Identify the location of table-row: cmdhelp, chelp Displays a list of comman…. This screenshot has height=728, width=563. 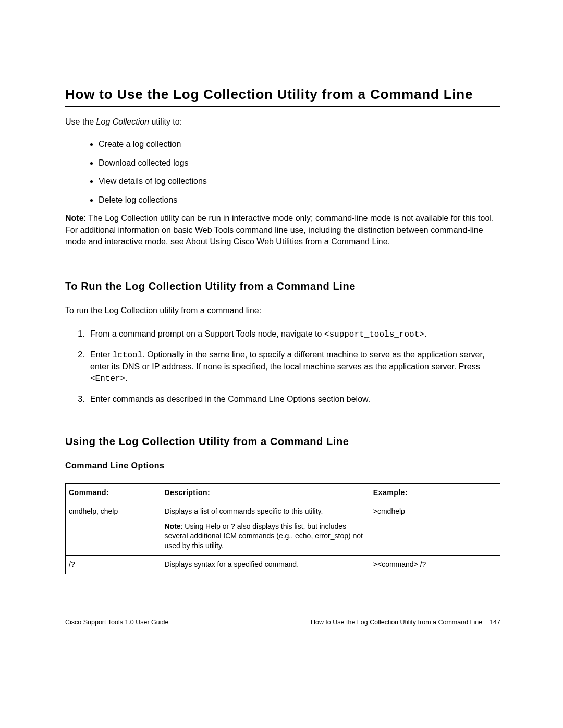
(283, 528).